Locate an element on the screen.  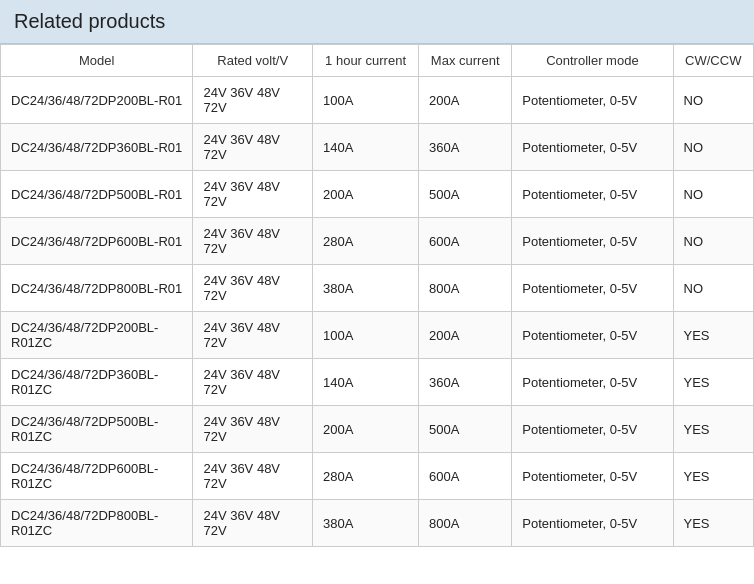
table-row: DC24/36/48/72DP200BL-R0124V 36V 48V 72V1… is located at coordinates (378, 100).